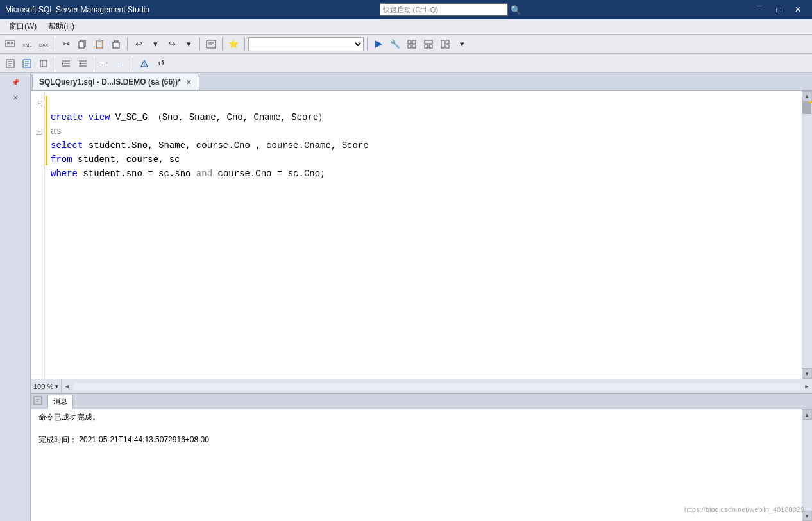  I want to click on toolbar2-uncomment: --, so click(122, 63).